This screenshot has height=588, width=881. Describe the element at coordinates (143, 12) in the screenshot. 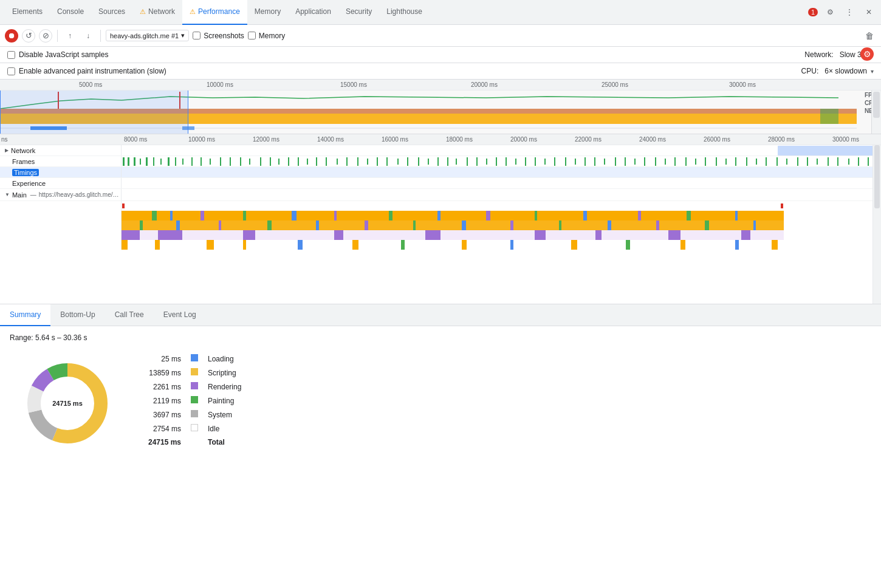

I see `network-warn-icon: ⚠` at that location.